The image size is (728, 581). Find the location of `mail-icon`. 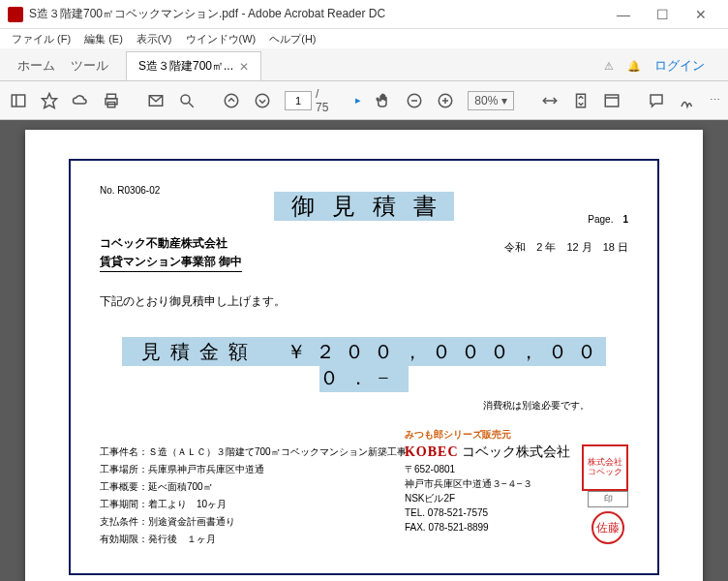

mail-icon is located at coordinates (156, 101).